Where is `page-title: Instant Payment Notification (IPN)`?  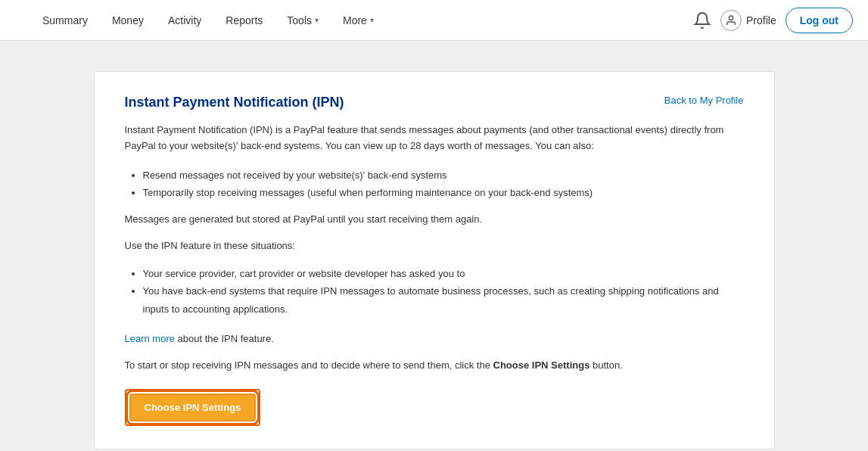
page-title: Instant Payment Notification (IPN) is located at coordinates (235, 103).